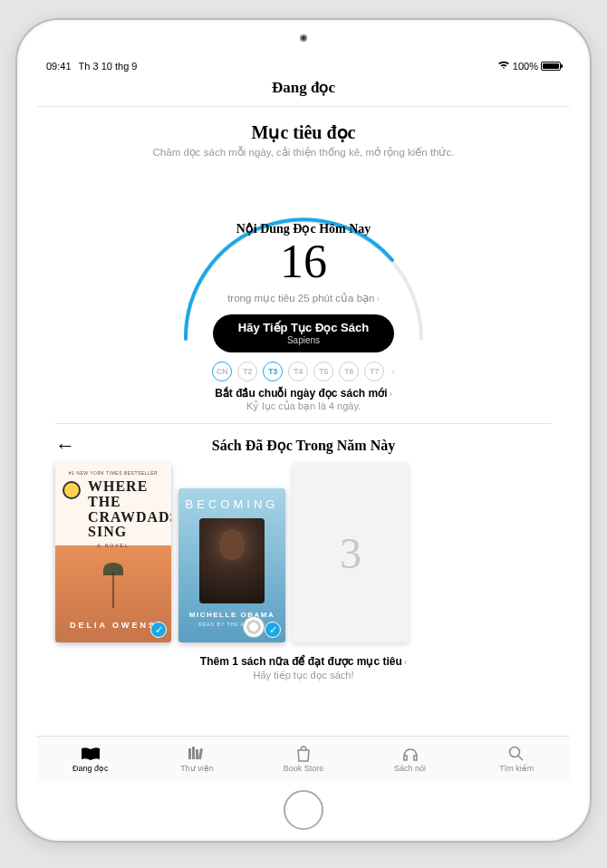 The height and width of the screenshot is (868, 607). I want to click on library-icon, so click(197, 754).